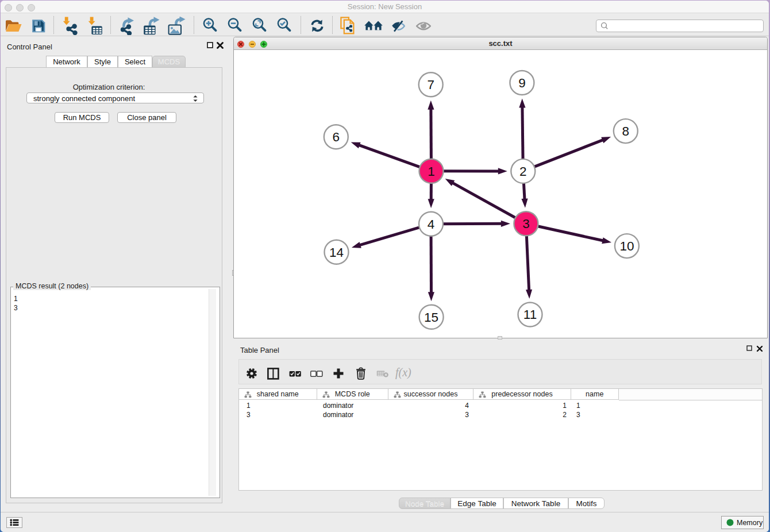 The height and width of the screenshot is (532, 770). Describe the element at coordinates (337, 137) in the screenshot. I see `svg-text: 6` at that location.